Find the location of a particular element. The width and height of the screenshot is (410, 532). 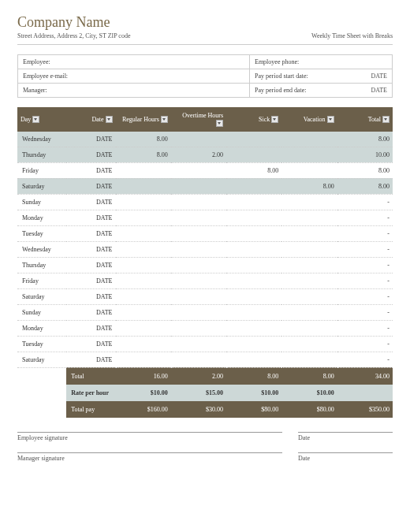

pay-total: $350.00 is located at coordinates (365, 410).